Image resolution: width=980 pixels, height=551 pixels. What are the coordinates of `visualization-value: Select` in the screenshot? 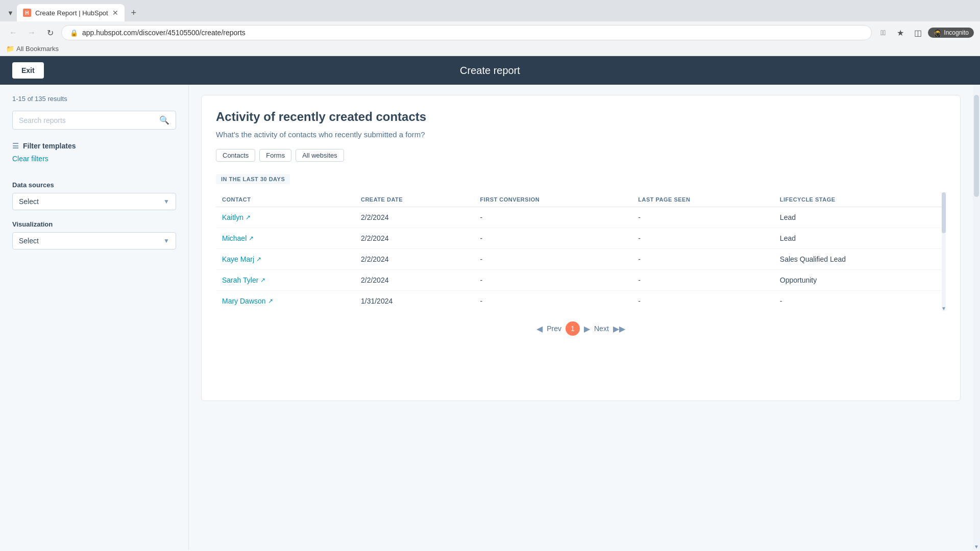 It's located at (29, 241).